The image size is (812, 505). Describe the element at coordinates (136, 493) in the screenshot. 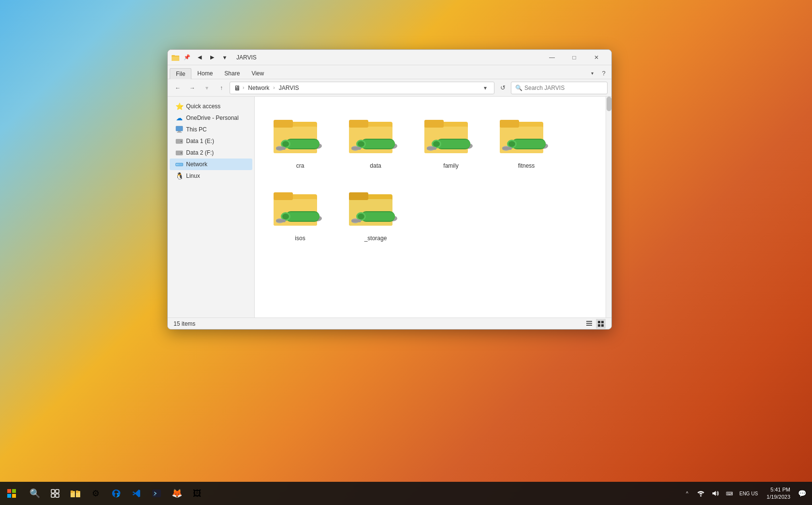

I see `taskbar-vscode-btn` at that location.